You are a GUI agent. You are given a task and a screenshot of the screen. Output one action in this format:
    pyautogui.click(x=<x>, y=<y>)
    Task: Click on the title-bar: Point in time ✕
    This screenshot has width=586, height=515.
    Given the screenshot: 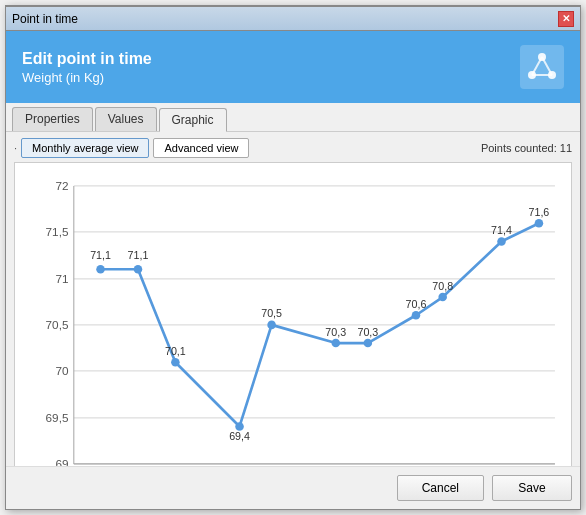 What is the action you would take?
    pyautogui.click(x=293, y=19)
    